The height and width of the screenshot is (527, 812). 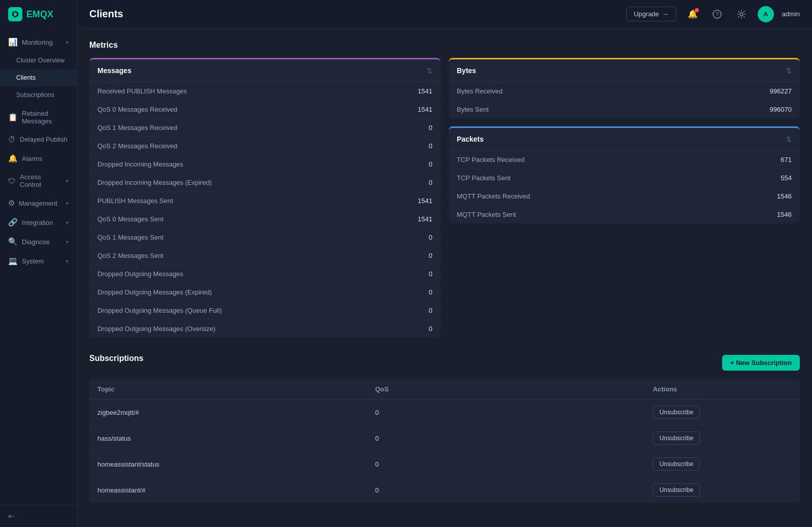 I want to click on system-arrow: ▾, so click(x=67, y=261).